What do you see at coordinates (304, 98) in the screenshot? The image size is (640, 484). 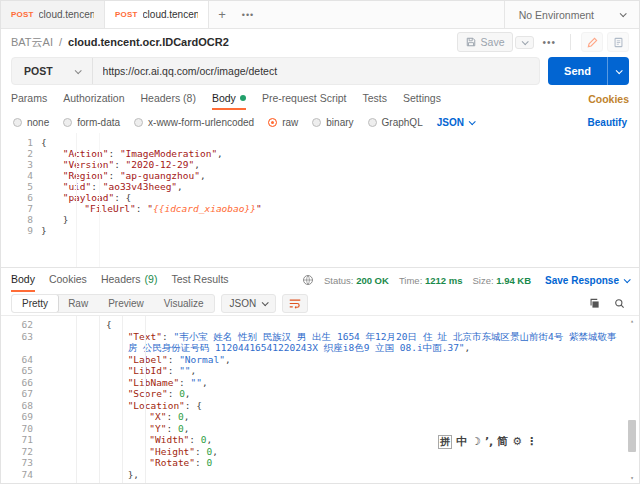 I see `tab-label: Pre-request Script` at bounding box center [304, 98].